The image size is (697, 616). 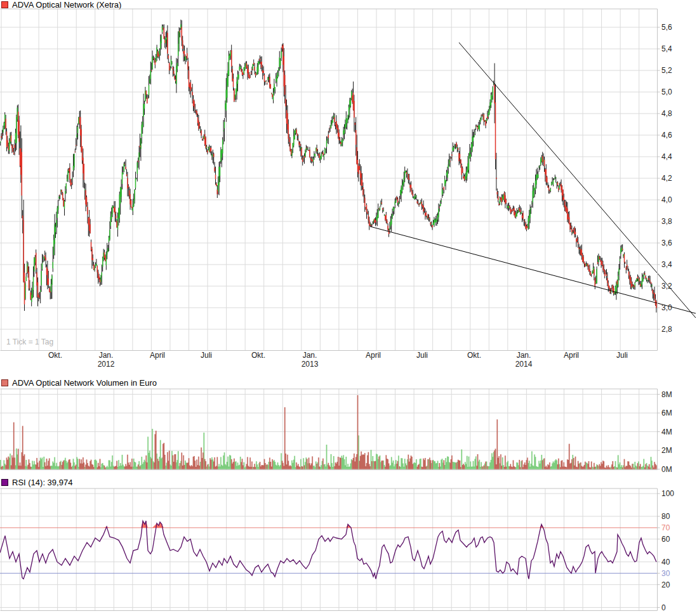 I want to click on svg-text: 2013, so click(x=310, y=364).